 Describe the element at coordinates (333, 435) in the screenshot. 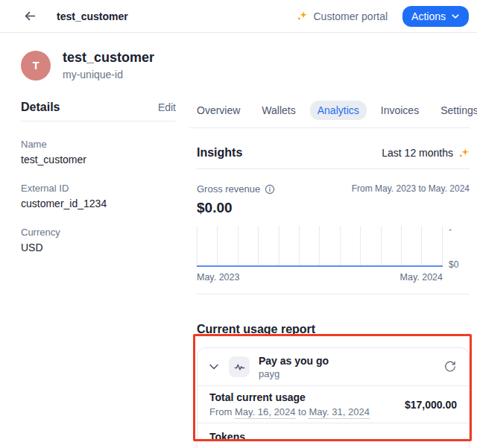

I see `usage-item-row: Tokens openai_tokens` at that location.